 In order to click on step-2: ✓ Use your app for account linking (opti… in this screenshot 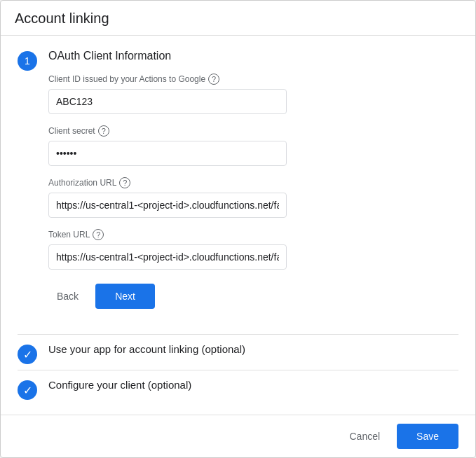, I will do `click(238, 354)`.